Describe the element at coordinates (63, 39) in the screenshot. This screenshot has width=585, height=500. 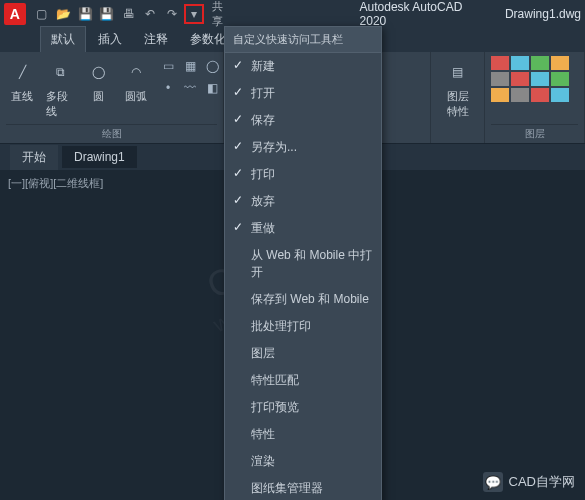
I see `tab-default: 默认` at that location.